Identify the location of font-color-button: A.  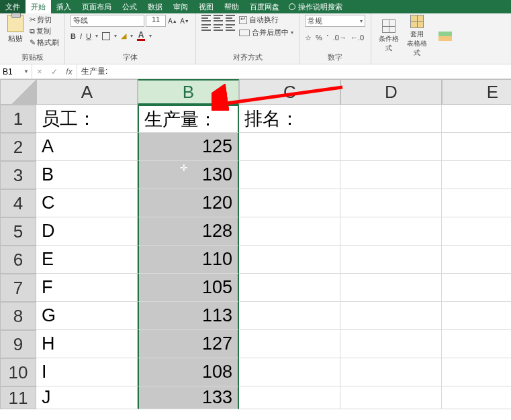
(141, 36).